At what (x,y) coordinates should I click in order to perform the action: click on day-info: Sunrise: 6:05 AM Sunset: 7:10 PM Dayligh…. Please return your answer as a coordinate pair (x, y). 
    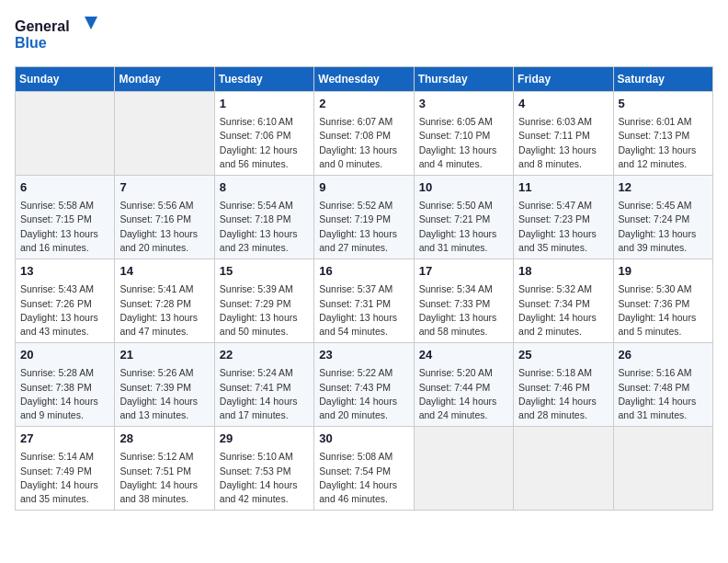
    Looking at the image, I should click on (463, 144).